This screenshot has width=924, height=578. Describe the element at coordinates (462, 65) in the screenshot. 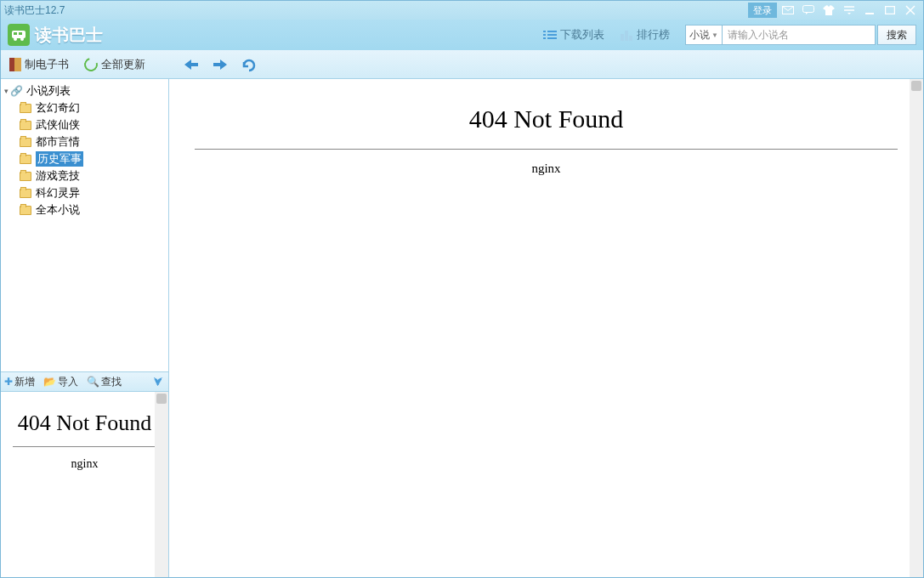

I see `toolbar: 制电子书 全部更新` at that location.